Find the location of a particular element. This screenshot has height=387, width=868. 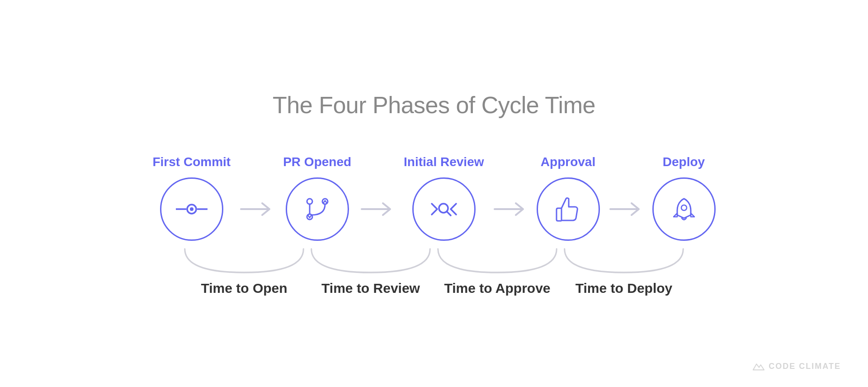

circle-pr-opened is located at coordinates (317, 209).